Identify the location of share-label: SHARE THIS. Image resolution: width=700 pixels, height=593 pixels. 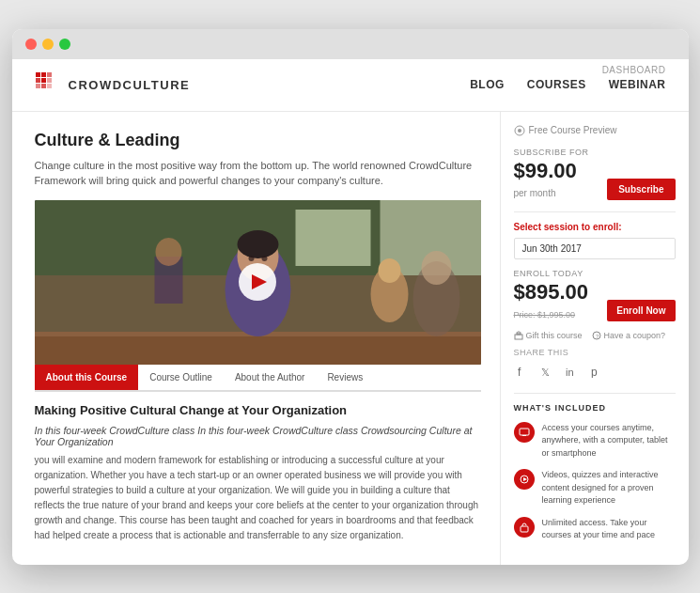
(595, 352).